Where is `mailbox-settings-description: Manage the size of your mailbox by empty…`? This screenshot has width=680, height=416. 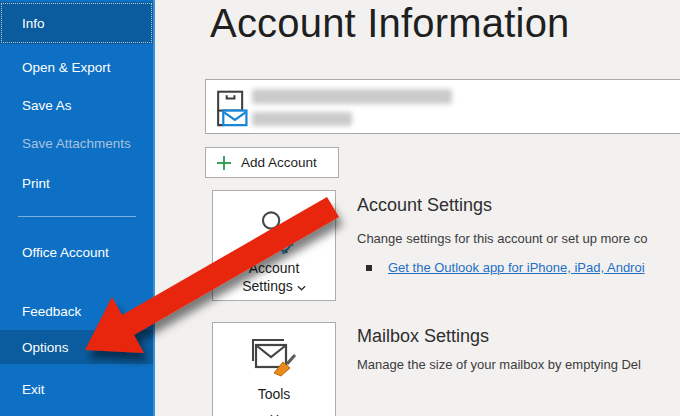 mailbox-settings-description: Manage the size of your mailbox by empty… is located at coordinates (499, 364).